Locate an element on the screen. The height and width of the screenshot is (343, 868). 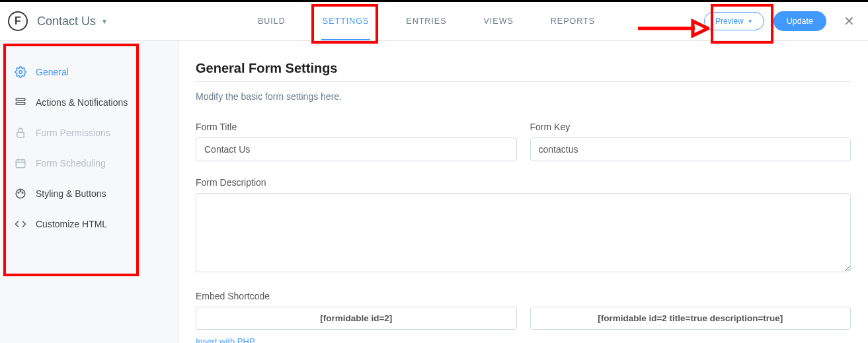
sidebar-item-label: Form Scheduling is located at coordinates (71, 163).